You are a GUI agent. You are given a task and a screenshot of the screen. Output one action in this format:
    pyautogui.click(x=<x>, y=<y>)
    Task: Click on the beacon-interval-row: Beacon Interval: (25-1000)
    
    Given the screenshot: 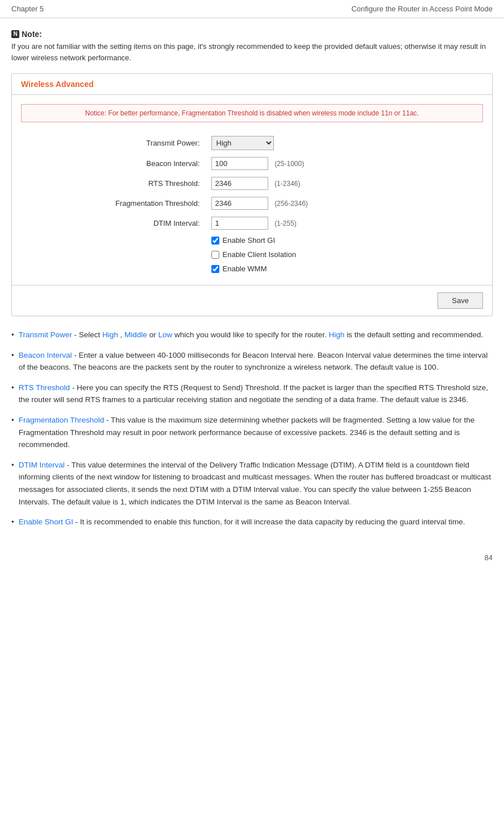 What is the action you would take?
    pyautogui.click(x=252, y=164)
    